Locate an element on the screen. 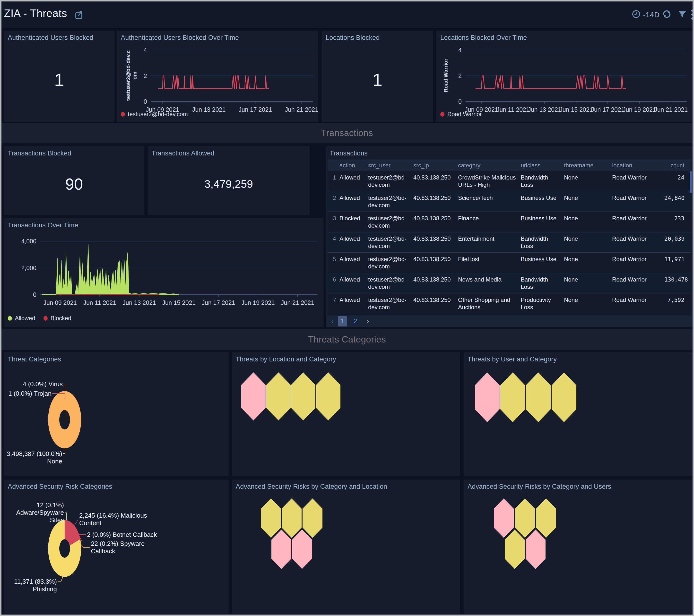  column-header-category: category is located at coordinates (487, 166).